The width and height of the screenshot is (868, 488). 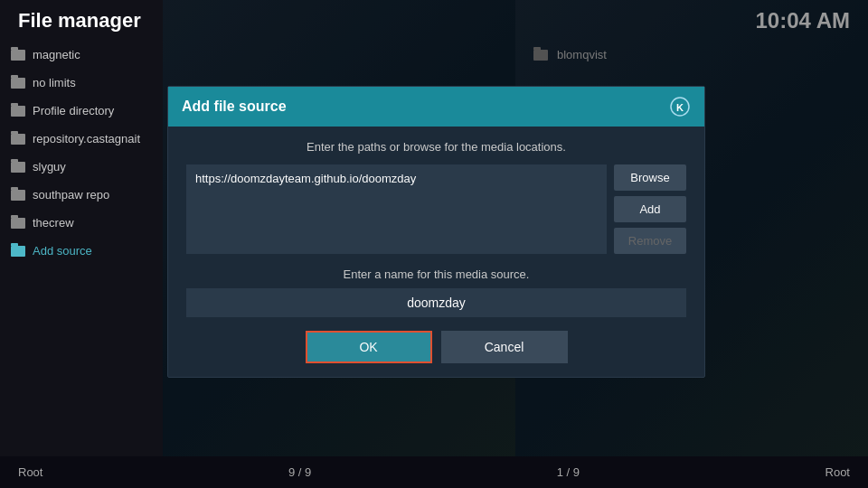 What do you see at coordinates (71, 195) in the screenshot?
I see `sidebar-item-label: southpaw repo` at bounding box center [71, 195].